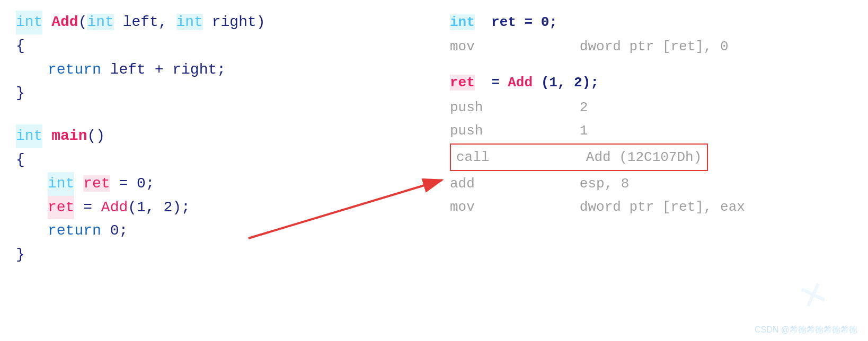  I want to click on asm-line-push2: push 2, so click(651, 107).